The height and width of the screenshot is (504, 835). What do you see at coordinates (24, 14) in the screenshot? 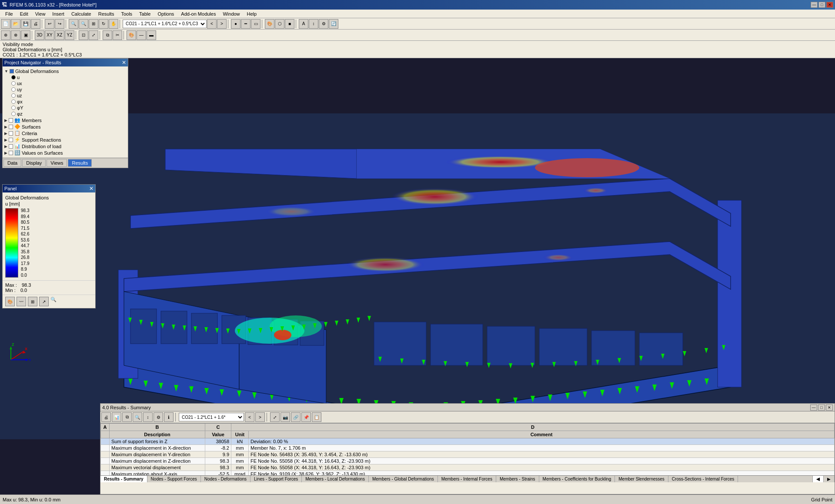
I see `menu-edit: Edit` at bounding box center [24, 14].